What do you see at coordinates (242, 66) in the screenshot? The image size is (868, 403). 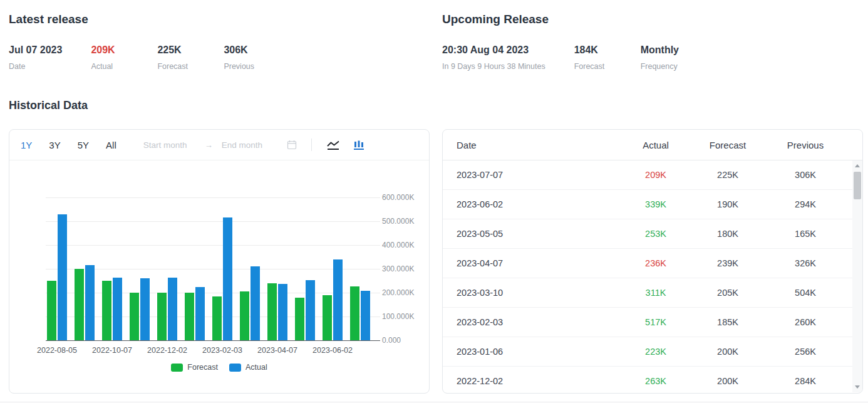 I see `stat-label: Previous` at bounding box center [242, 66].